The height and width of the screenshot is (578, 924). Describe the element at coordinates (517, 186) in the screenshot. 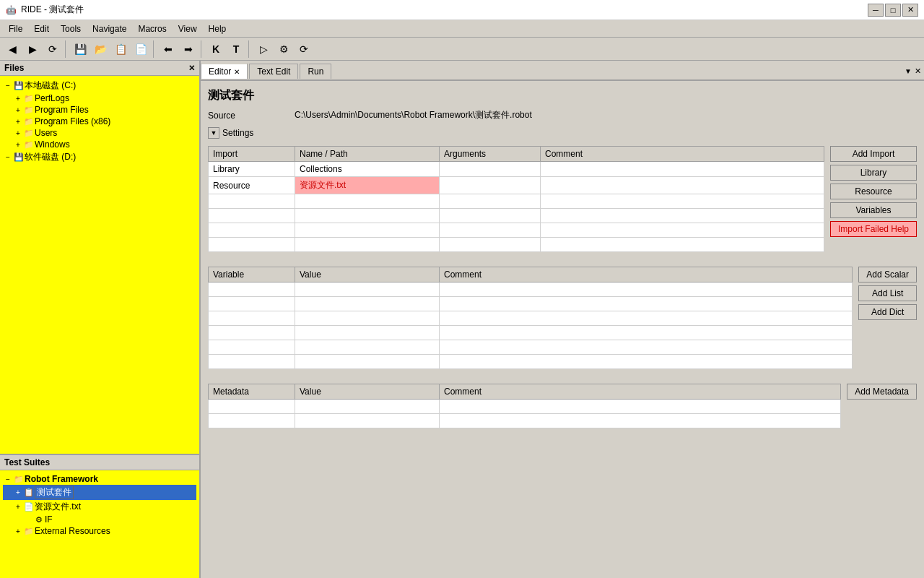

I see `import-row-resource: Resource 资源文件.txt` at that location.